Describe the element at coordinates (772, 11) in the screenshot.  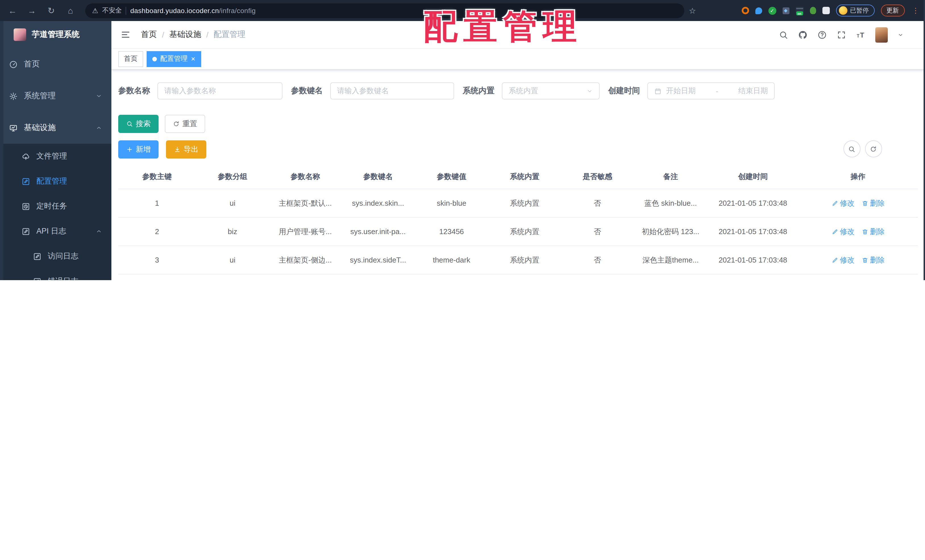
I see `extension-check-icon: ✓` at that location.